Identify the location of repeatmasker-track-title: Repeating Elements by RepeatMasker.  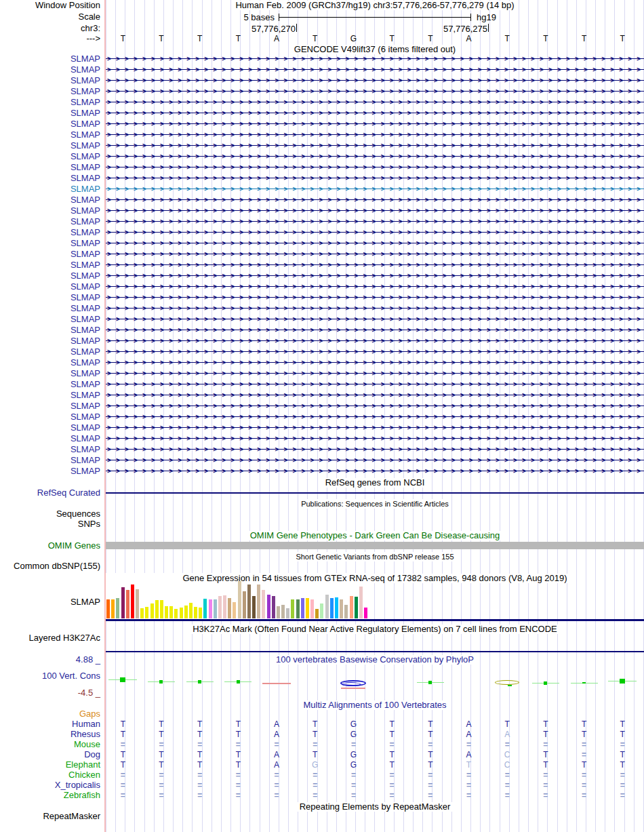
(375, 807).